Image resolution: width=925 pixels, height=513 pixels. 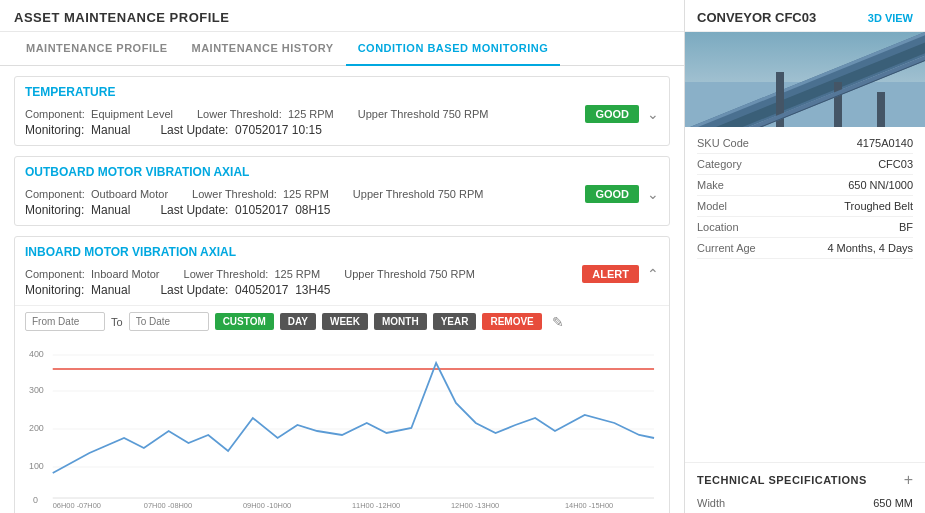 What do you see at coordinates (252, 274) in the screenshot?
I see `inboard-lower: Lower Threshold: 125 RPM` at bounding box center [252, 274].